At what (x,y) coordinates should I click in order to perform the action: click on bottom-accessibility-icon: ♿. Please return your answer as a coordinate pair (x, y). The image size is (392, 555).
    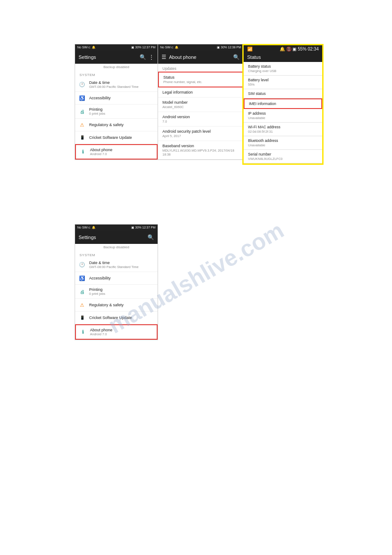
    Looking at the image, I should click on (82, 278).